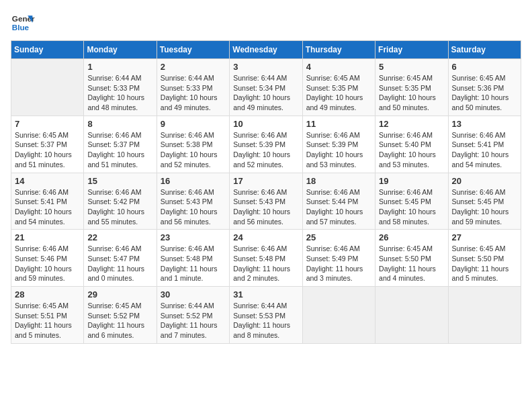  Describe the element at coordinates (339, 67) in the screenshot. I see `day-number: 4` at that location.